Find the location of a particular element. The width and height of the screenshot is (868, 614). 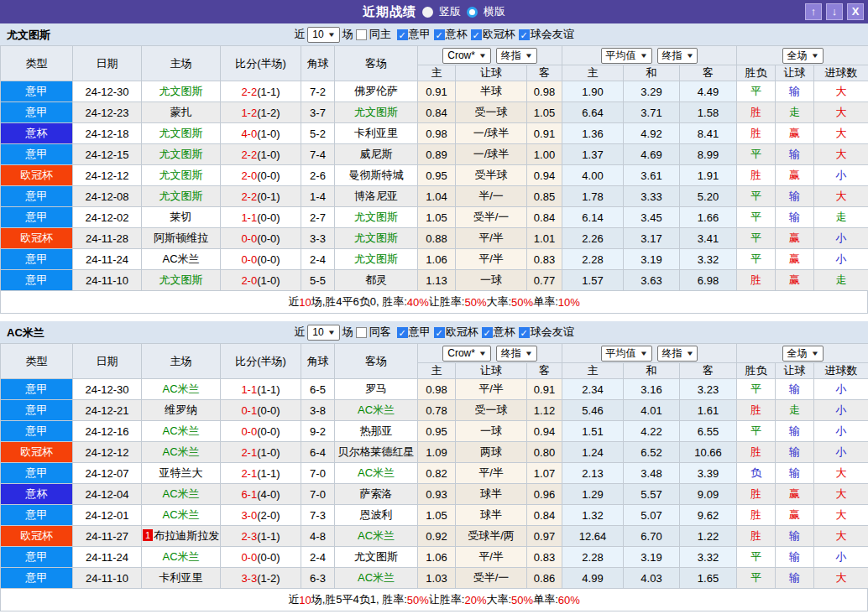

league-label: 球会友谊 is located at coordinates (552, 34).